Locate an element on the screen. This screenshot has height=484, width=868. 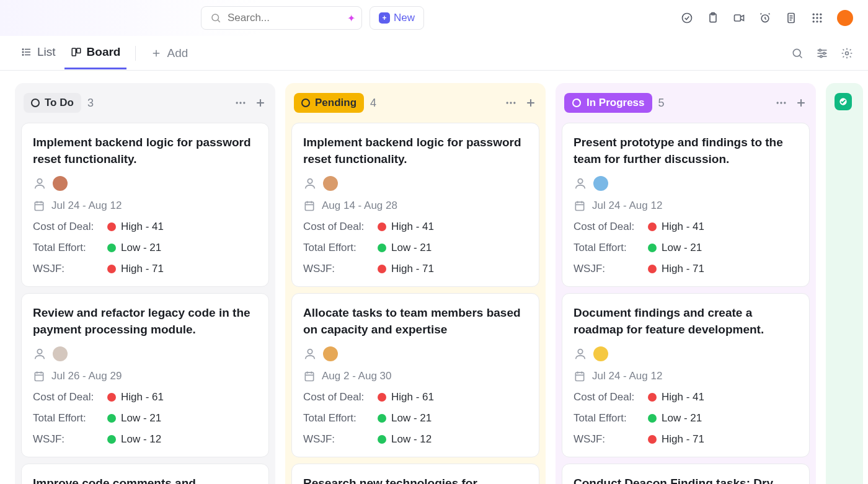
view-list-label: List is located at coordinates (46, 52).